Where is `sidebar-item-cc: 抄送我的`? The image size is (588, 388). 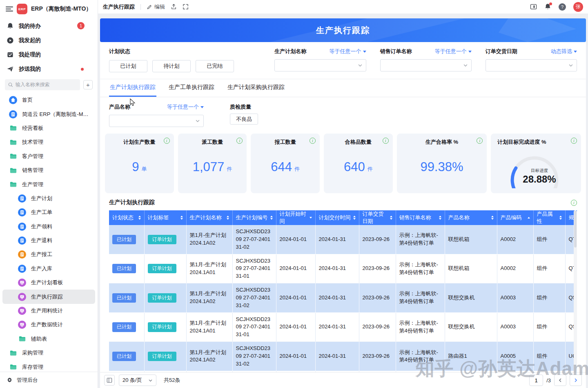 sidebar-item-cc: 抄送我的 is located at coordinates (49, 69).